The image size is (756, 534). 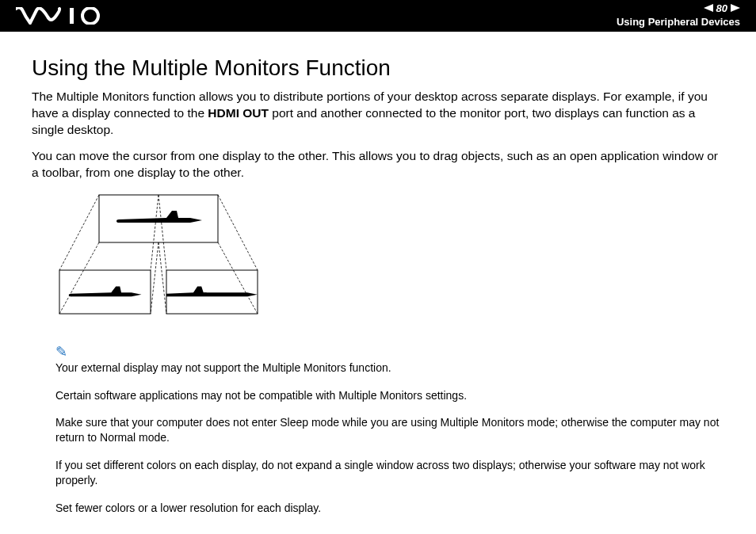 What do you see at coordinates (390, 352) in the screenshot?
I see `note-icon: ✎` at bounding box center [390, 352].